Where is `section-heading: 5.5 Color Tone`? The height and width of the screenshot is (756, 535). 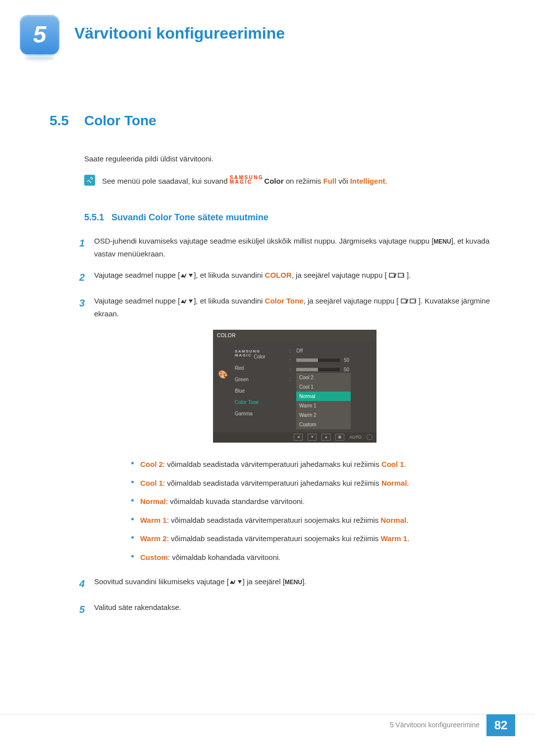 section-heading: 5.5 Color Tone is located at coordinates (292, 121).